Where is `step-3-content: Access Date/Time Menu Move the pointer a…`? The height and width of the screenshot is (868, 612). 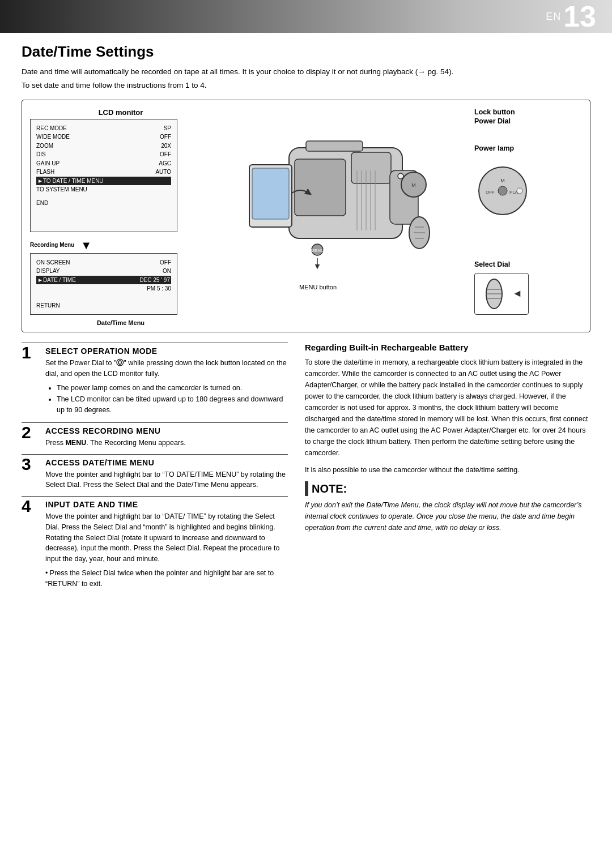
step-3-content: Access Date/Time Menu Move the pointer a… is located at coordinates (167, 474).